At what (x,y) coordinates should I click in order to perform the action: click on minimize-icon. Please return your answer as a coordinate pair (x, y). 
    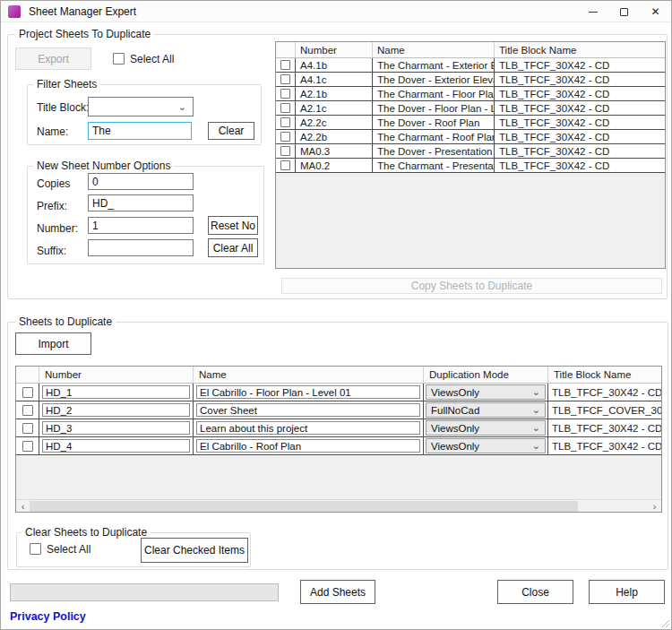
    Looking at the image, I should click on (593, 13).